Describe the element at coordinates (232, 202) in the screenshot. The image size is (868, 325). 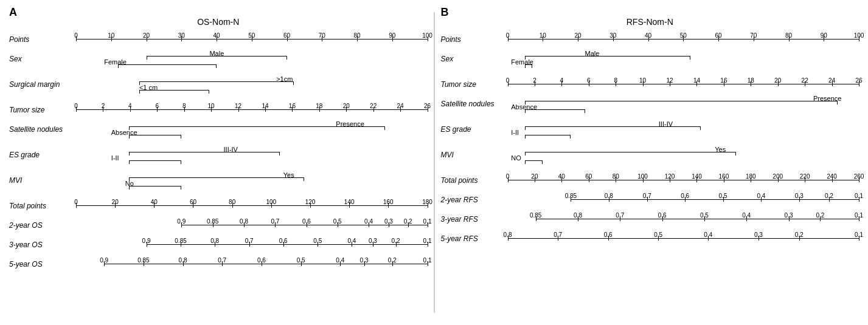
I see `tp-tick: 80` at that location.